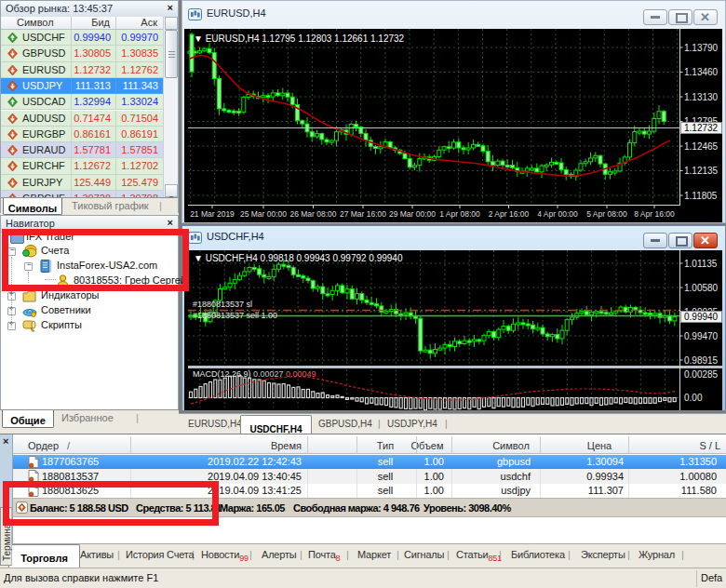 Image resolution: width=726 pixels, height=588 pixels. What do you see at coordinates (298, 259) in the screenshot?
I see `svg-text:▼ USDCHF,H4 0.99818 0.99943 0: ▼ USDCHF,H4 0.99818 0.99943 0.99792 0.99…` at bounding box center [298, 259].